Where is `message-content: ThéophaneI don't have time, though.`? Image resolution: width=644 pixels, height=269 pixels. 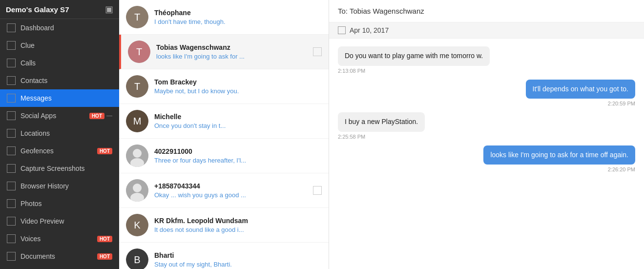 message-content: ThéophaneI don't have time, though. is located at coordinates (238, 17).